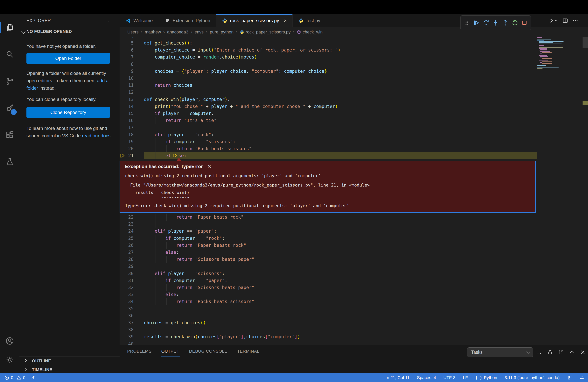 Image resolution: width=588 pixels, height=382 pixels. What do you see at coordinates (10, 341) in the screenshot?
I see `account-icon` at bounding box center [10, 341].